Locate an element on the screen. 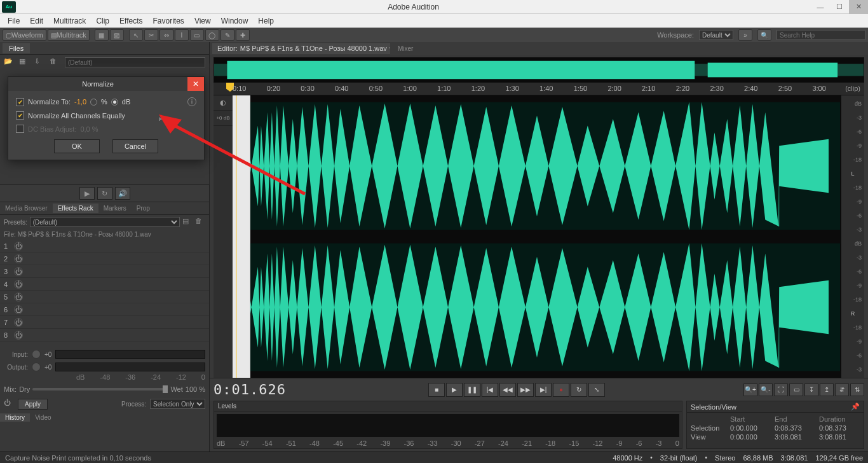 The width and height of the screenshot is (868, 463). search-help-input is located at coordinates (821, 35).